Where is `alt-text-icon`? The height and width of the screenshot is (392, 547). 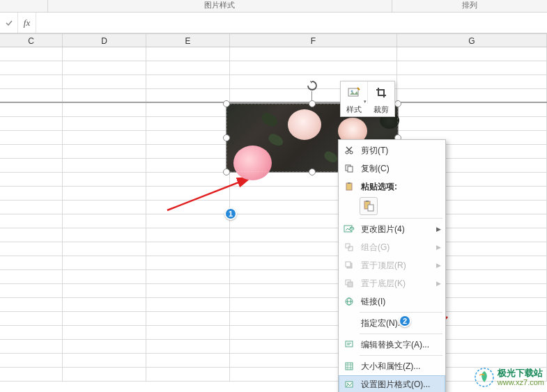 alt-text-icon is located at coordinates (349, 345).